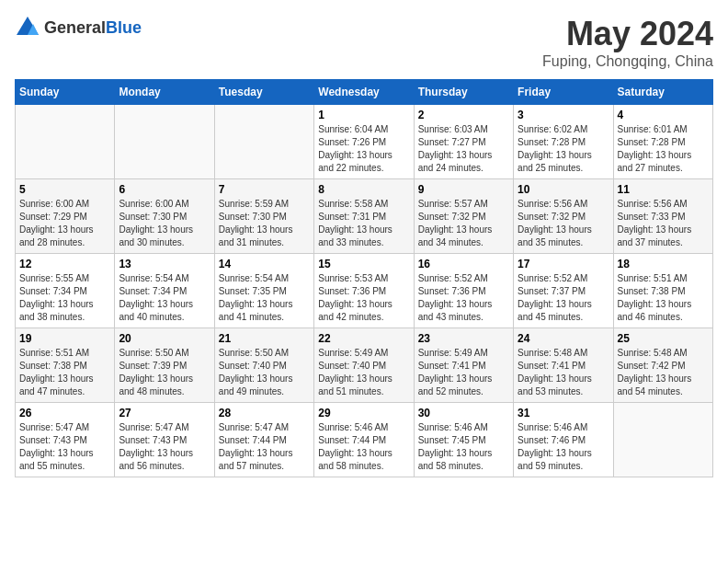 This screenshot has height=563, width=728. Describe the element at coordinates (663, 291) in the screenshot. I see `calendar-cell: 18Sunrise: 5:51 AM Sunset: 7:38 PM Dayli…` at that location.